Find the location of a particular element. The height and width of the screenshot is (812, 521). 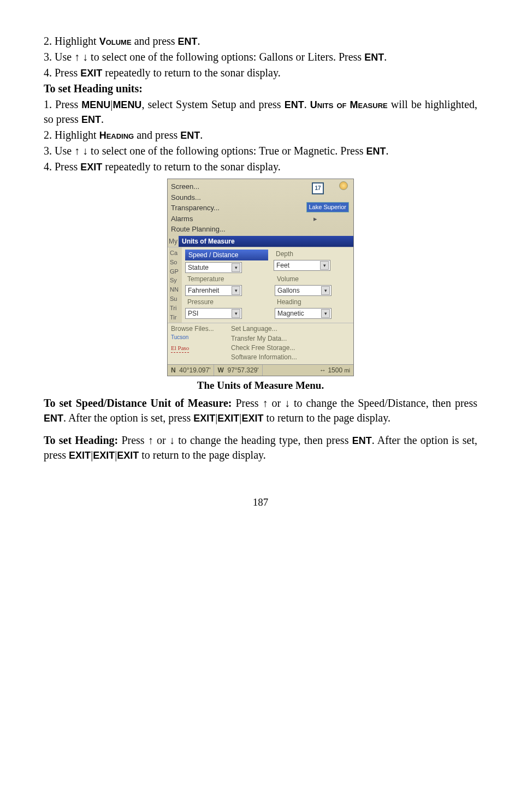

volume-label: Volume is located at coordinates (317, 279).